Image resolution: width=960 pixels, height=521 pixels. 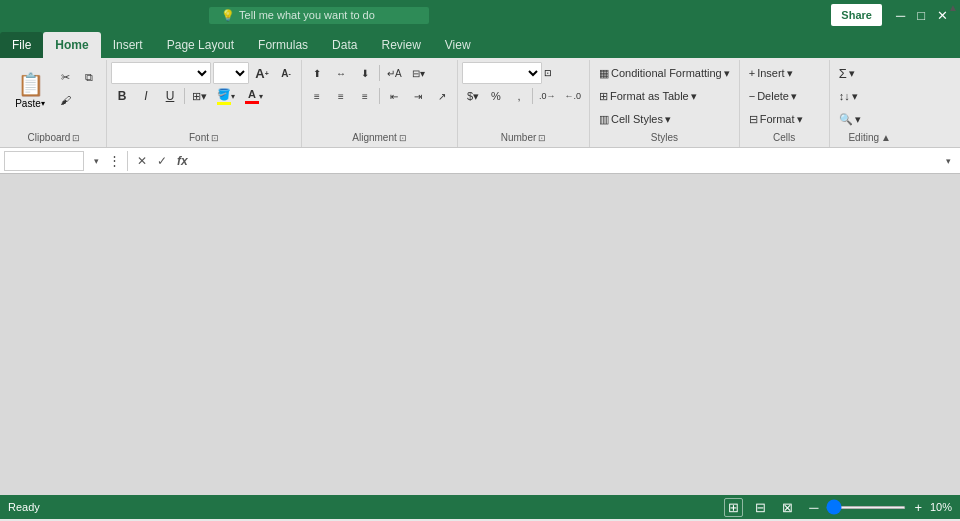 What do you see at coordinates (341, 73) in the screenshot?
I see `align-middle-button: ↔` at bounding box center [341, 73].